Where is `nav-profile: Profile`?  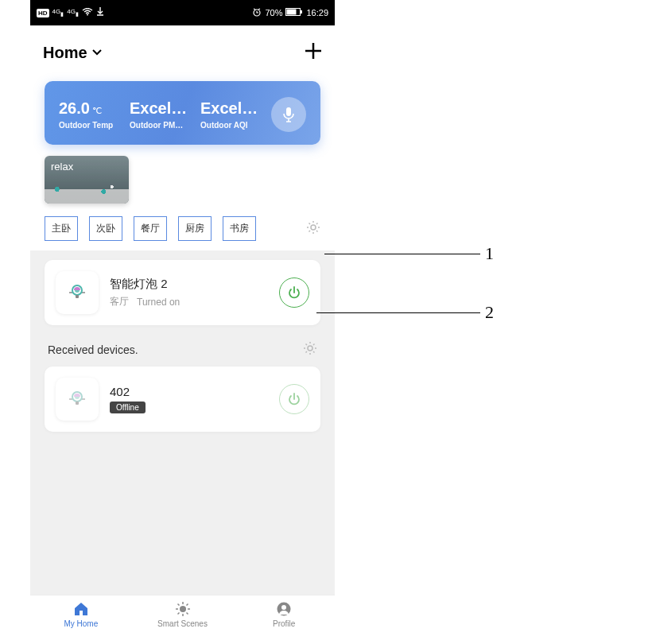 nav-profile: Profile is located at coordinates (284, 615).